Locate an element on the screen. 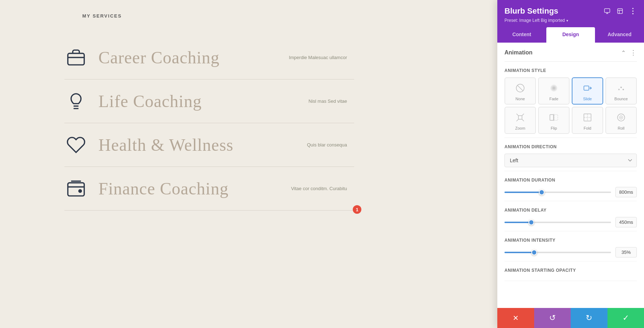  panel-header-top: Blurb Settings is located at coordinates (571, 11).